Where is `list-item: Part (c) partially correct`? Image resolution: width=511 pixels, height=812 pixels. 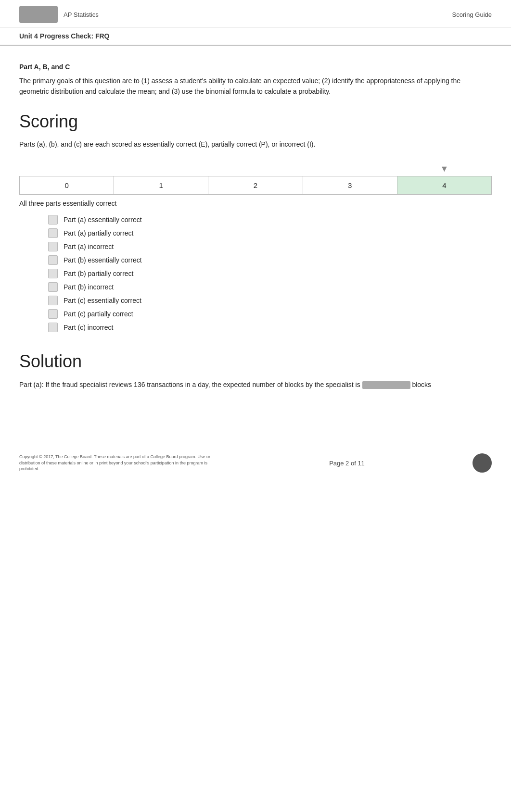
list-item: Part (c) partially correct is located at coordinates (270, 314).